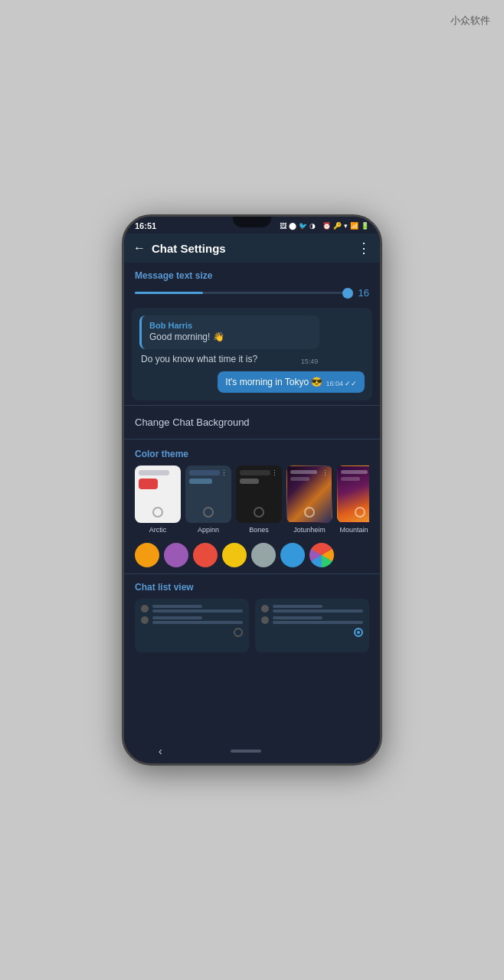 The image size is (504, 980). What do you see at coordinates (322, 555) in the screenshot?
I see `color-multicolor` at bounding box center [322, 555].